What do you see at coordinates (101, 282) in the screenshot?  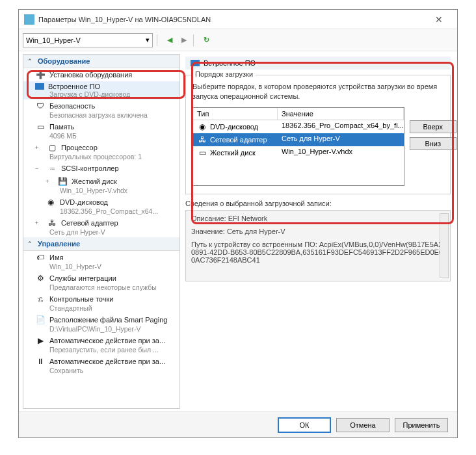 I see `sidebar-integration: ⚙Службы интеграцииПредлагаются некоторые…` at bounding box center [101, 282].